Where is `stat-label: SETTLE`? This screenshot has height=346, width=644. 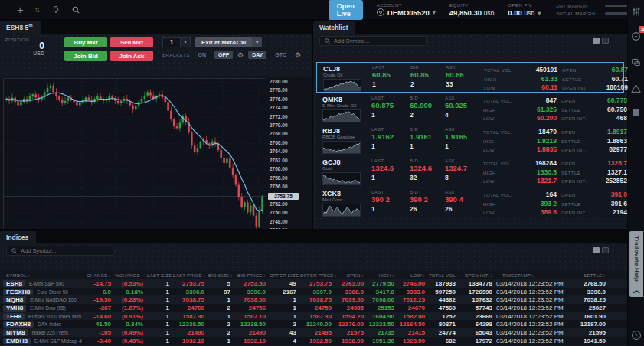 stat-label: SETTLE is located at coordinates (571, 173).